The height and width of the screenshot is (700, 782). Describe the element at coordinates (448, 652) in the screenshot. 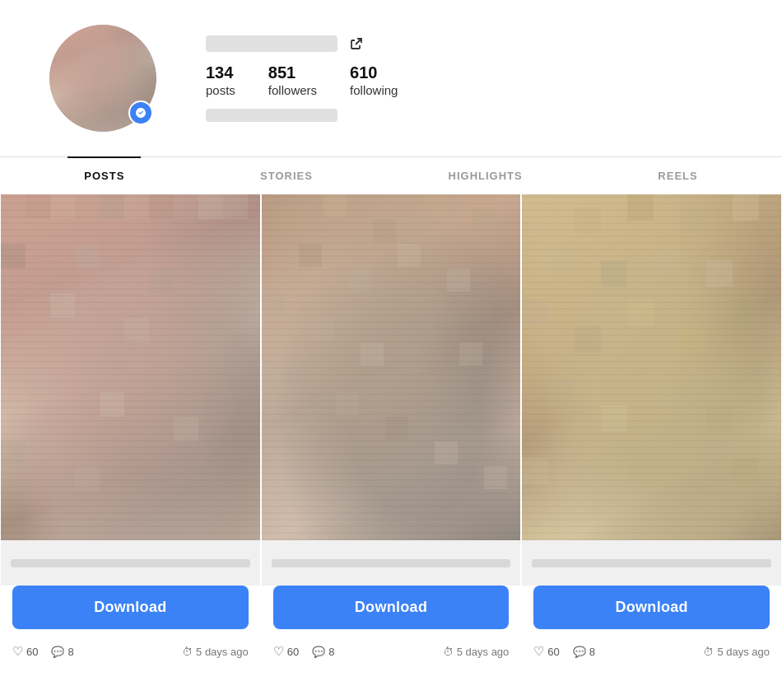

I see `clock-icon: ⏱` at that location.